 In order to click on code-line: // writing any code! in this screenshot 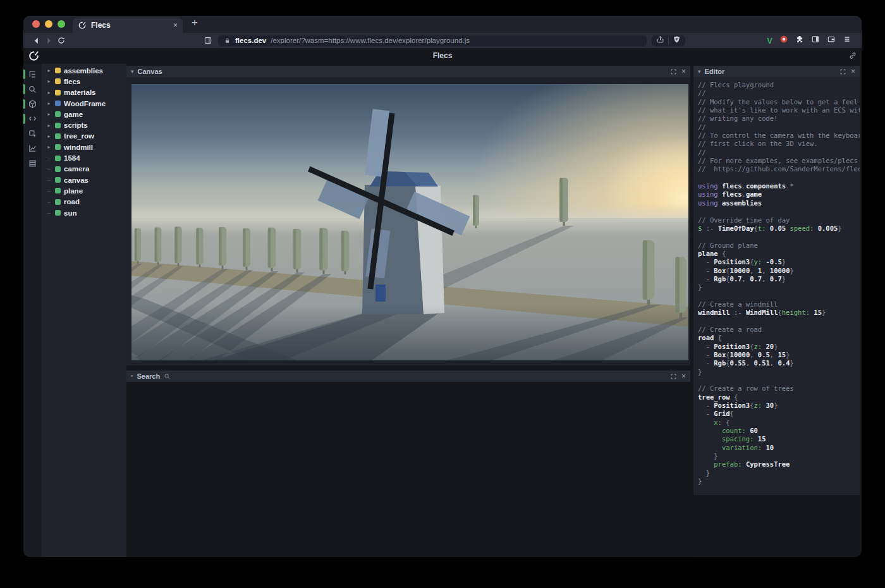, I will do `click(779, 119)`.